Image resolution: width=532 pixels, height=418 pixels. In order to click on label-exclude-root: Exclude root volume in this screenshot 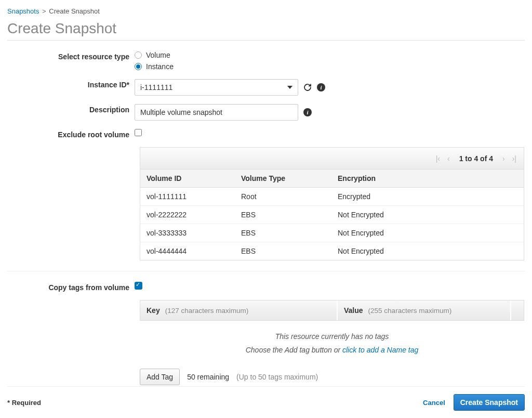, I will do `click(71, 134)`.